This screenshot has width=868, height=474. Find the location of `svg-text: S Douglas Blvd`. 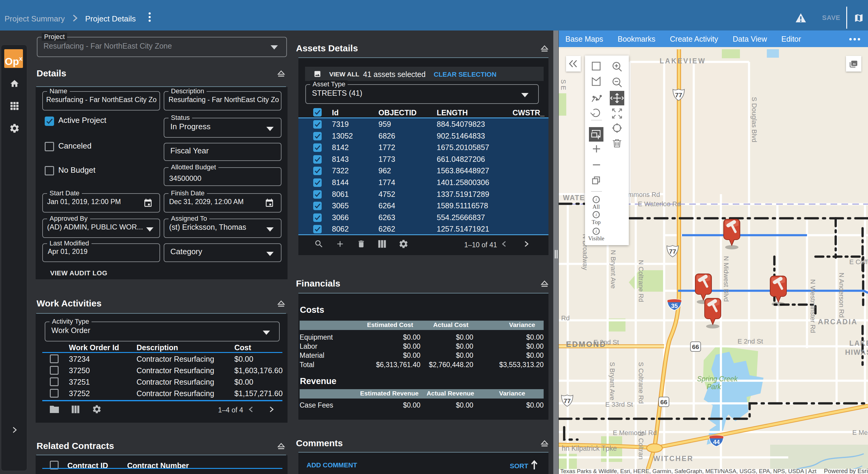

svg-text: S Douglas Blvd is located at coordinates (754, 120).